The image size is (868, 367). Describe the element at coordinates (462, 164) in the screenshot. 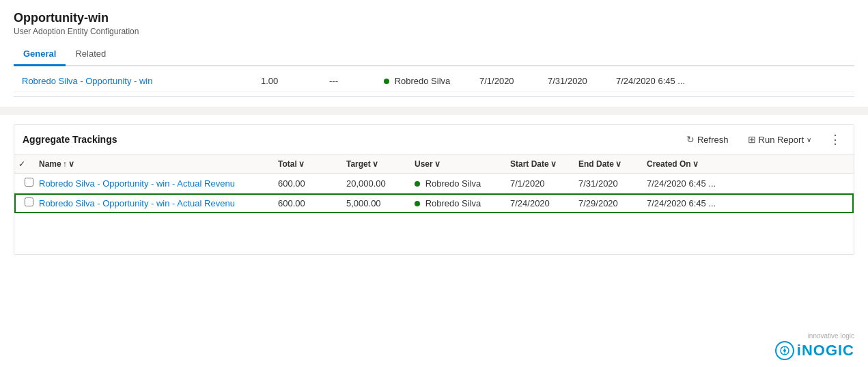

I see `col-user: User ∨` at that location.